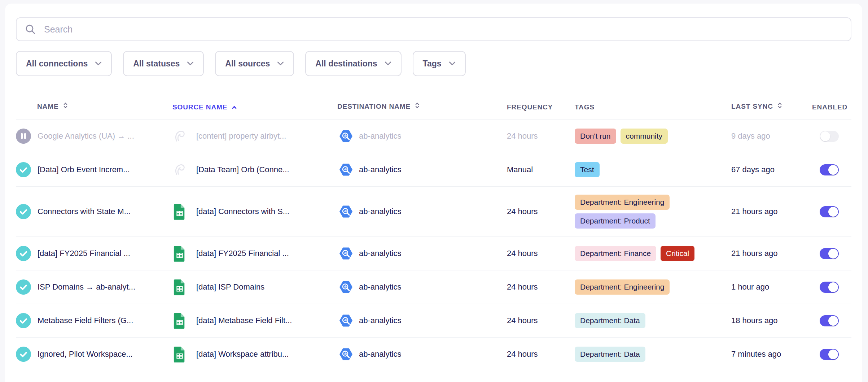  I want to click on source-cell: [data] FY2025 Financial ..., so click(255, 253).